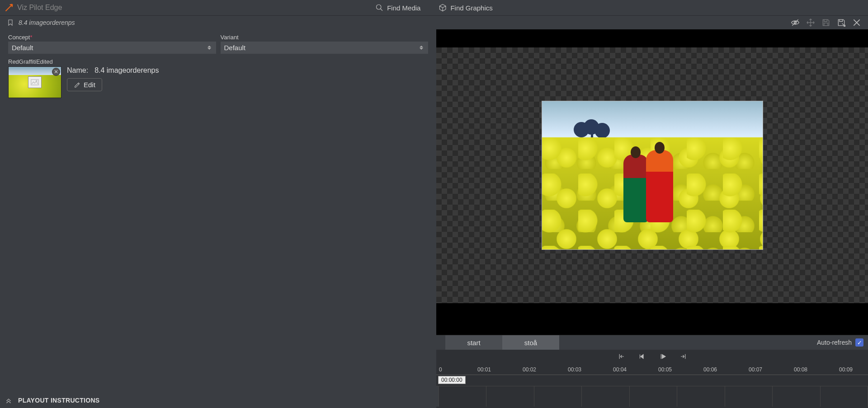  I want to click on search-icon, so click(379, 8).